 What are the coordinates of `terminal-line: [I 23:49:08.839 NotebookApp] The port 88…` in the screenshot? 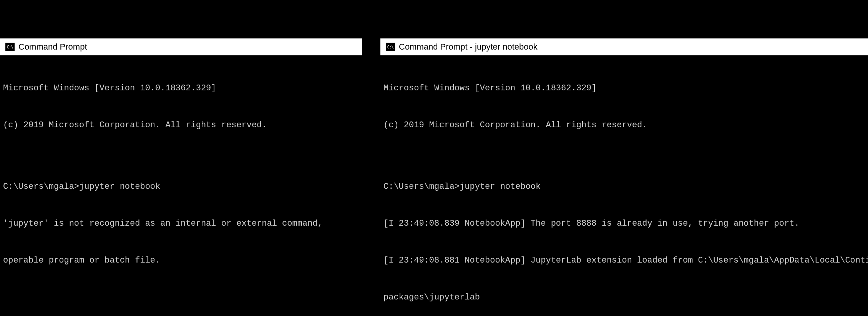 It's located at (624, 224).